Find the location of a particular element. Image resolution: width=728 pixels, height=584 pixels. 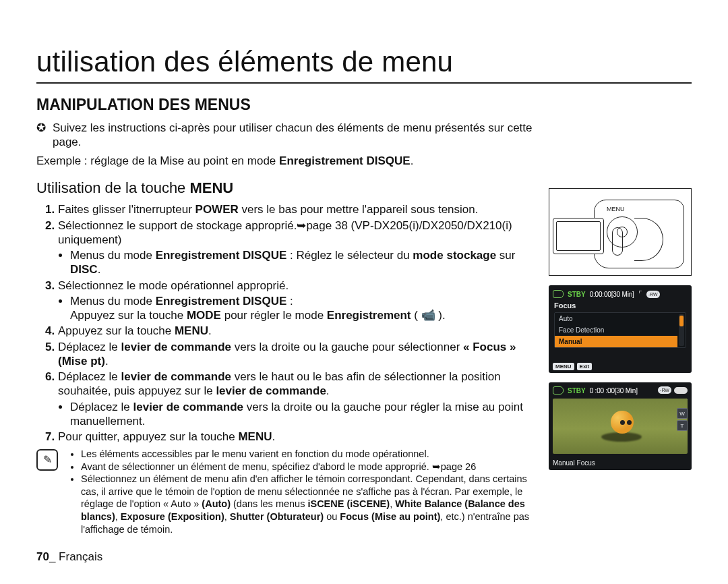

ladybug-subject is located at coordinates (622, 422).